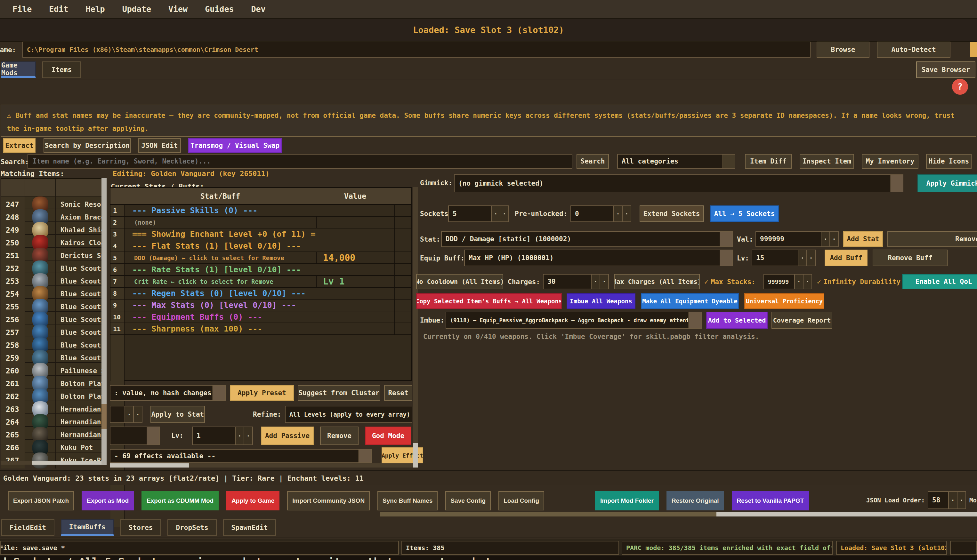 Image resolution: width=977 pixels, height=560 pixels. What do you see at coordinates (769, 161) in the screenshot?
I see `item-diff-button: Item Diff` at bounding box center [769, 161].